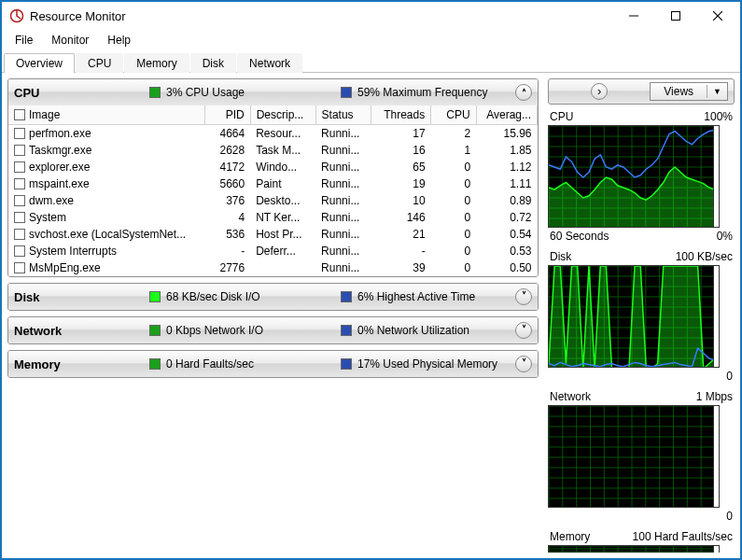  I want to click on header-checkbox, so click(20, 115).